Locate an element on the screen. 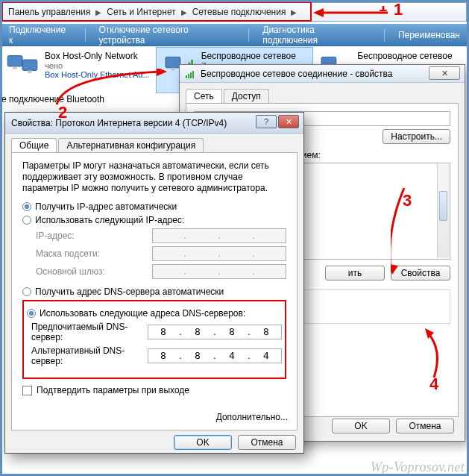 The image size is (469, 476). configure-button: Настроить... is located at coordinates (416, 137).